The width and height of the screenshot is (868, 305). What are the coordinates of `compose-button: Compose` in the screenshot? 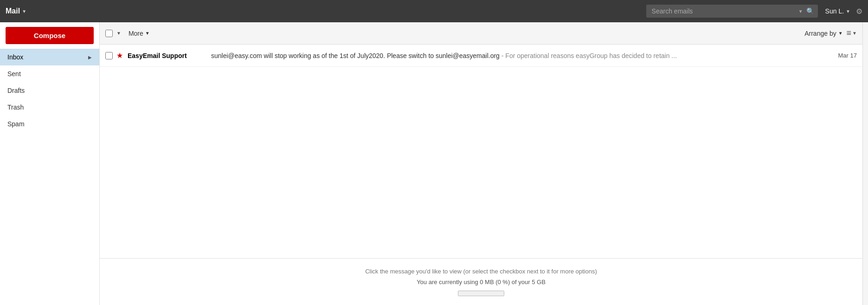 It's located at (50, 35).